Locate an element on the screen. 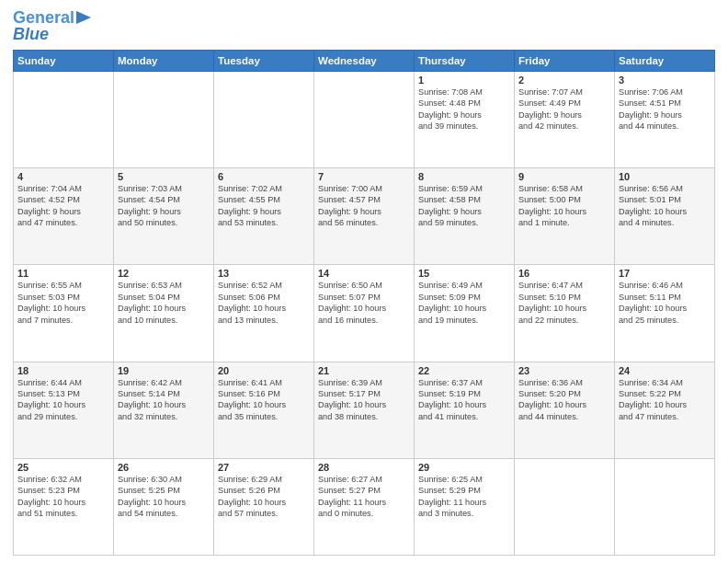  day-info: Sunrise: 6:30 AMSunset: 5:25 PMDaylight:… is located at coordinates (164, 497).